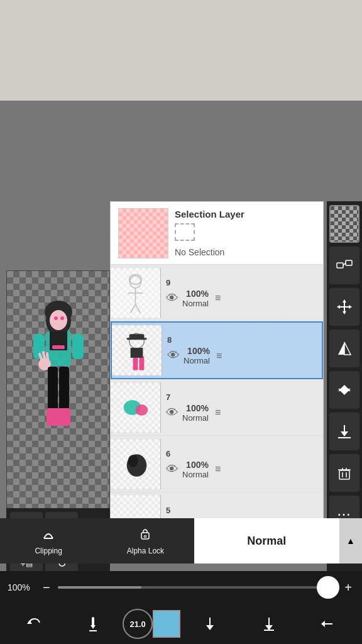  Describe the element at coordinates (344, 431) in the screenshot. I see `download-button` at that location.